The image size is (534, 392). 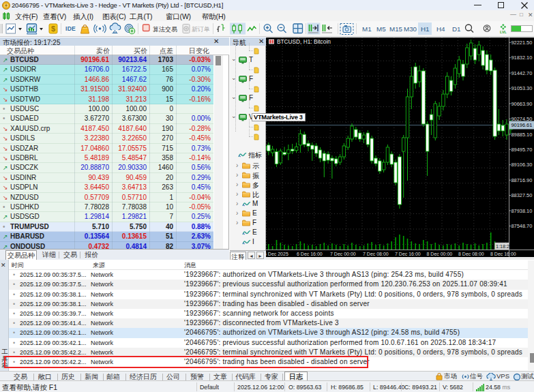 I want to click on svg-text: 7 Dec 00:00, so click(x=343, y=254).